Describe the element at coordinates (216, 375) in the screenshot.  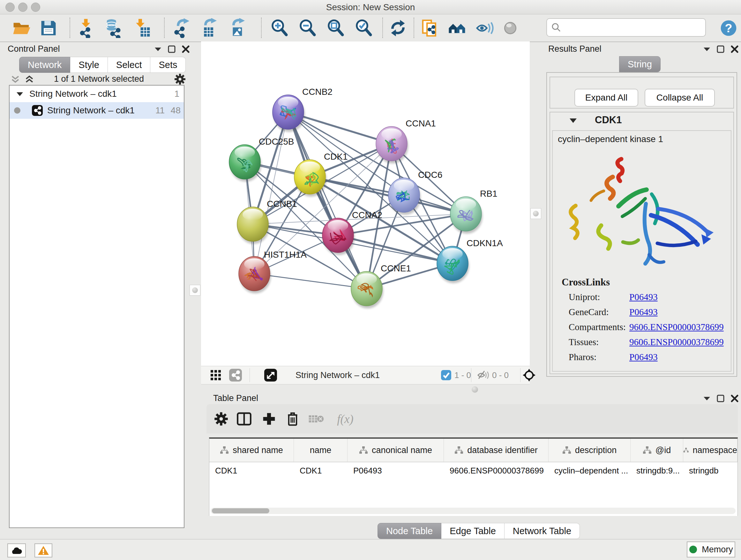
I see `grid-view-button` at that location.